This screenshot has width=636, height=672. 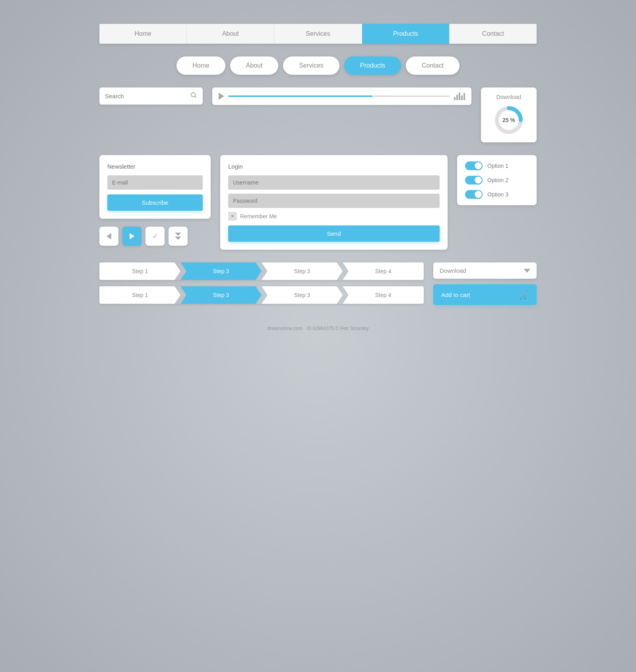 I want to click on download-title: Download, so click(x=509, y=97).